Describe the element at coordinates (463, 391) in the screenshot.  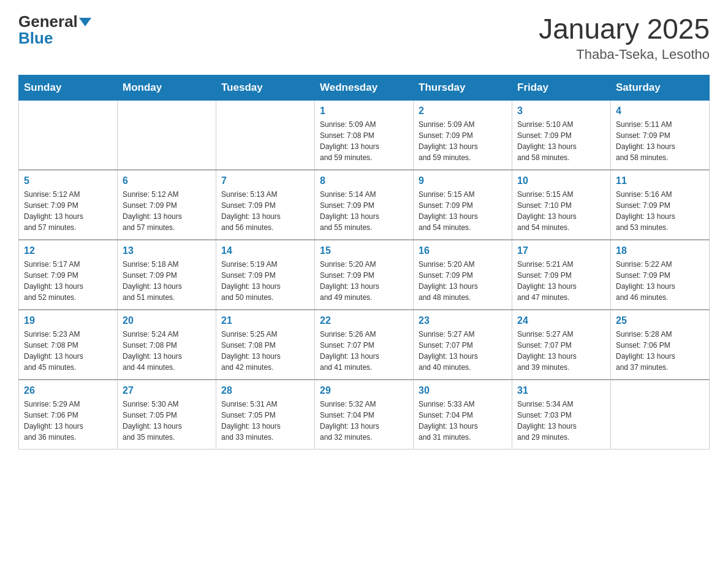
I see `day-number: 30` at that location.